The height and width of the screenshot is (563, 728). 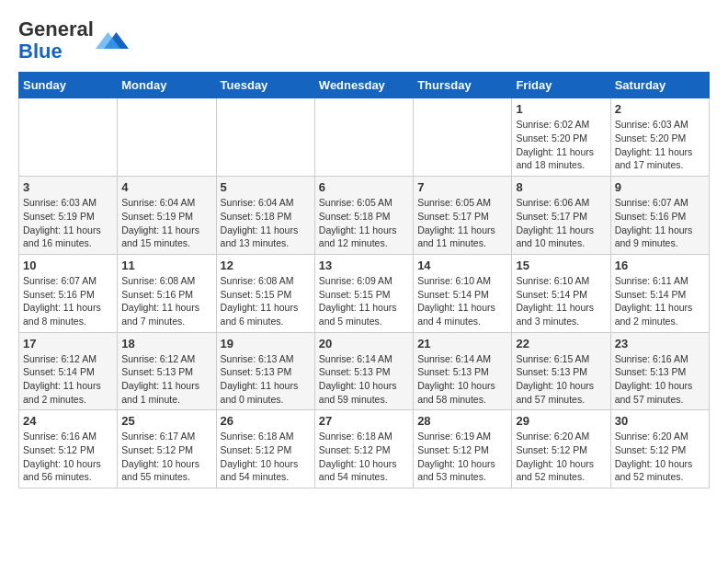 What do you see at coordinates (166, 456) in the screenshot?
I see `day-info: Sunrise: 6:17 AM Sunset: 5:12 PM Dayligh…` at bounding box center [166, 456].